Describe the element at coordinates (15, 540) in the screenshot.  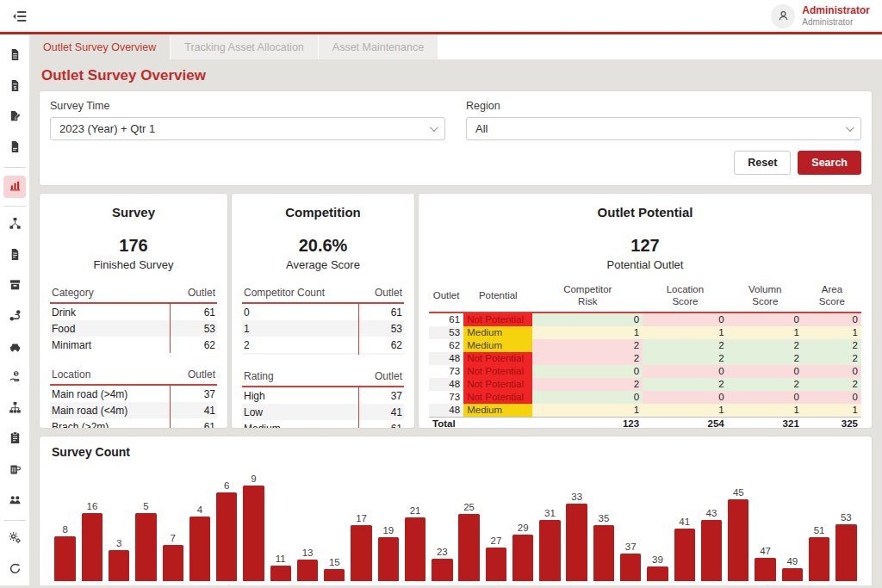
I see `sidebar-item-gears` at that location.